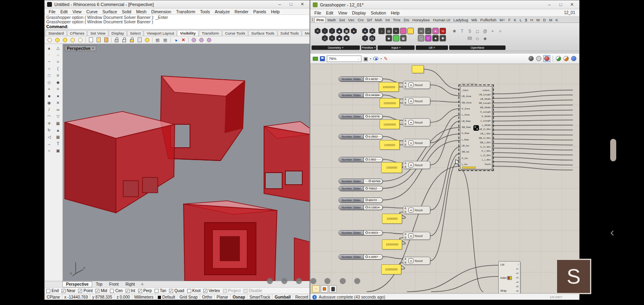 The height and width of the screenshot is (305, 644). I want to click on list-output-i: i, so click(518, 264).